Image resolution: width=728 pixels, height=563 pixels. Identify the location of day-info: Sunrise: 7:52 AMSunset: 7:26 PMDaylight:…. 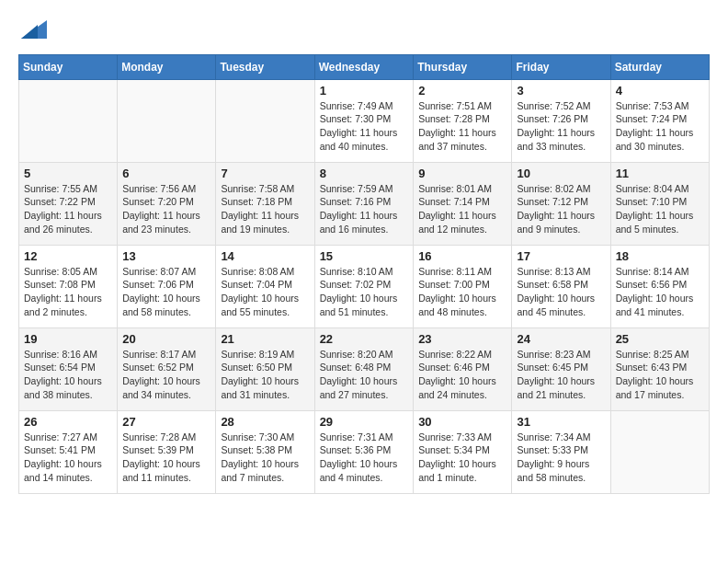
(561, 127).